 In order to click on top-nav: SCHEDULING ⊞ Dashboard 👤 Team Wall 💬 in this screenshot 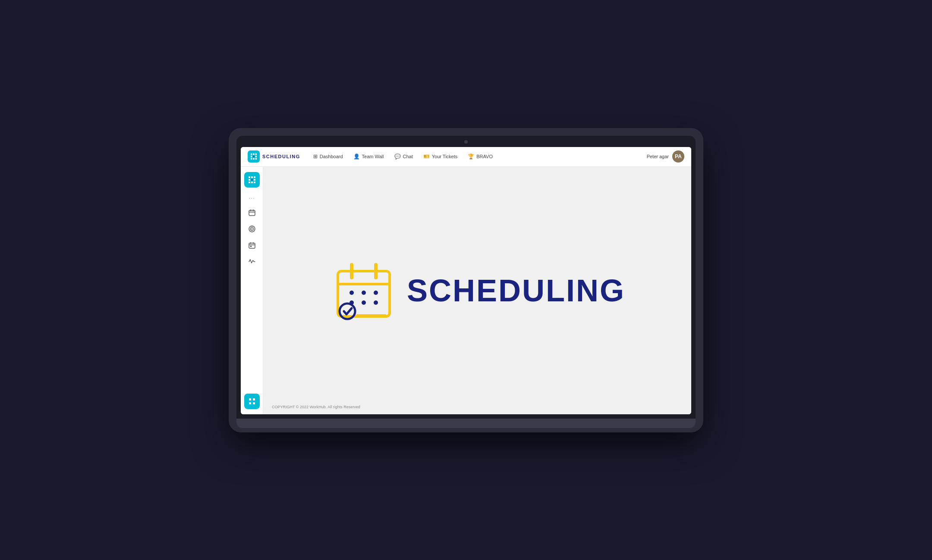, I will do `click(466, 157)`.